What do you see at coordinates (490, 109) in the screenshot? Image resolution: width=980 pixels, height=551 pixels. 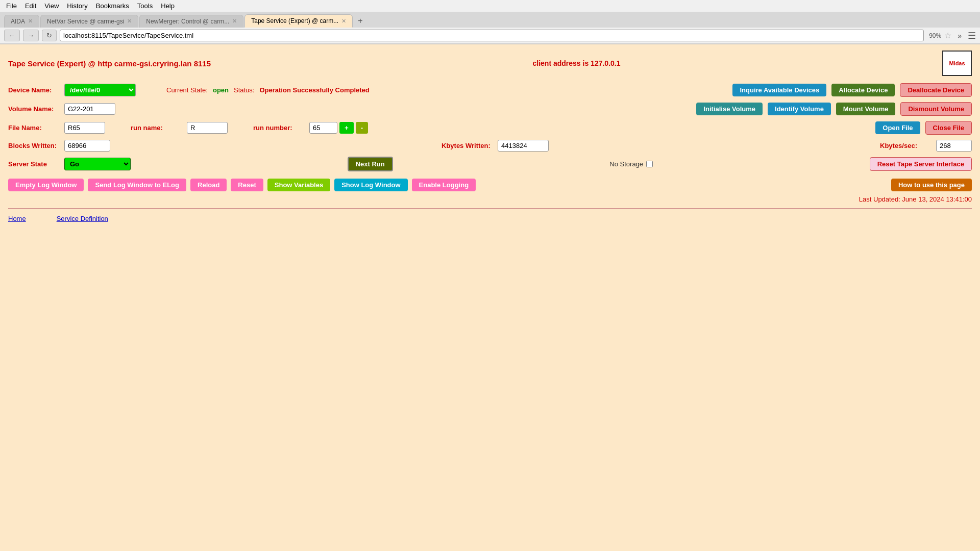 I see `volume-row: Volume Name: Initialise Volume Identify …` at bounding box center [490, 109].